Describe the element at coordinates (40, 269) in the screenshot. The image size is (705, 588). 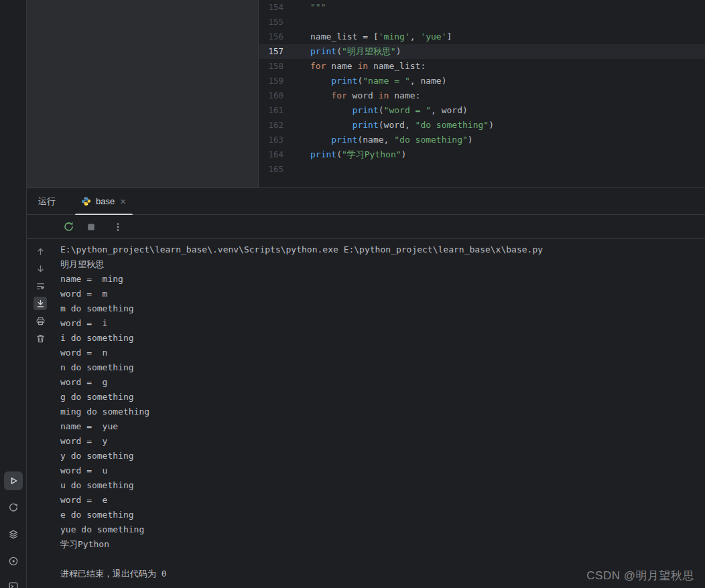
I see `jump-down-button` at that location.